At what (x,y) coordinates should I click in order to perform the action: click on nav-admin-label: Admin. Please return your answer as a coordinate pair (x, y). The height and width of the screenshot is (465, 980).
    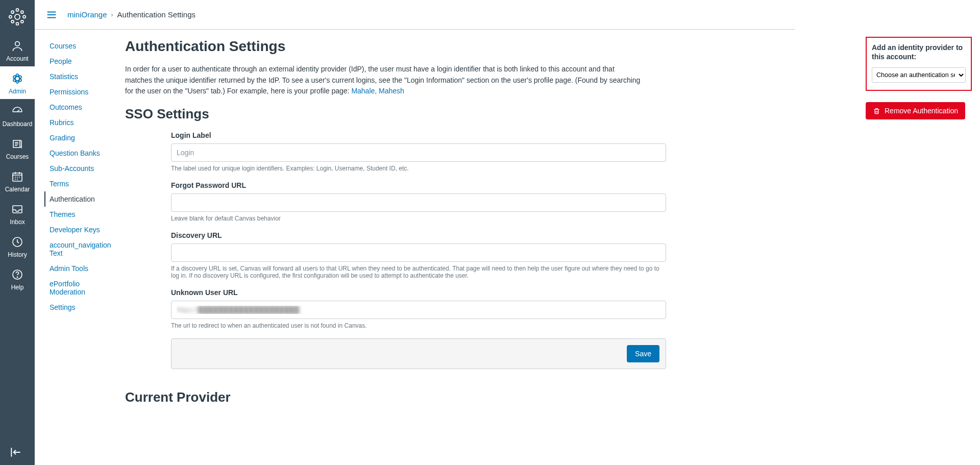
    Looking at the image, I should click on (17, 91).